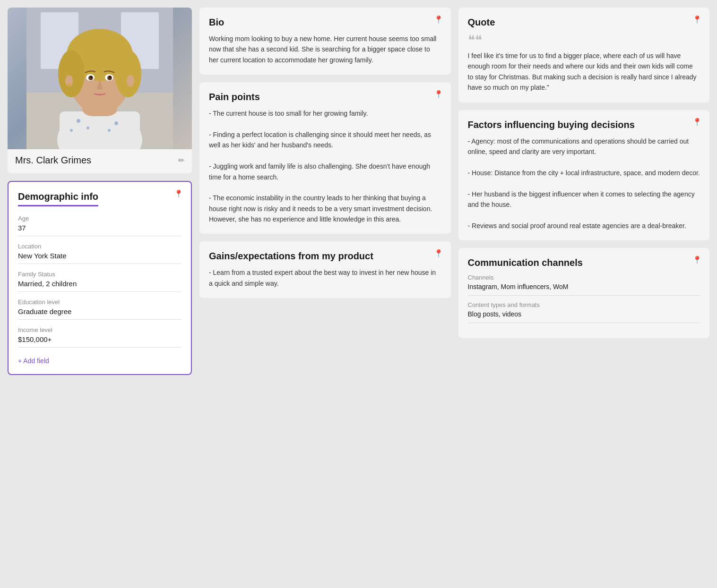 The image size is (717, 588). Describe the element at coordinates (584, 293) in the screenshot. I see `communication-card: 📍 Communication channels Channels Instag…` at that location.